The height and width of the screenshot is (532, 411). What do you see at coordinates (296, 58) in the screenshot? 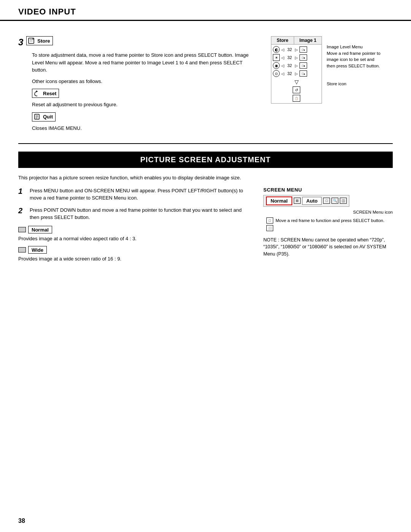
I see `menu-arrow-r-2: ▷` at bounding box center [296, 58].